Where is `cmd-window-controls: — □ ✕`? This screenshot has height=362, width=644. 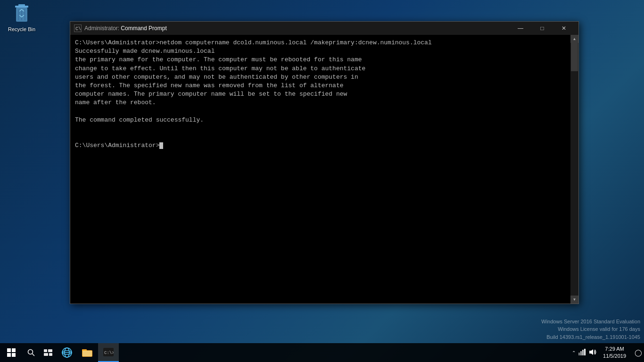
cmd-window-controls: — □ ✕ is located at coordinates (542, 28).